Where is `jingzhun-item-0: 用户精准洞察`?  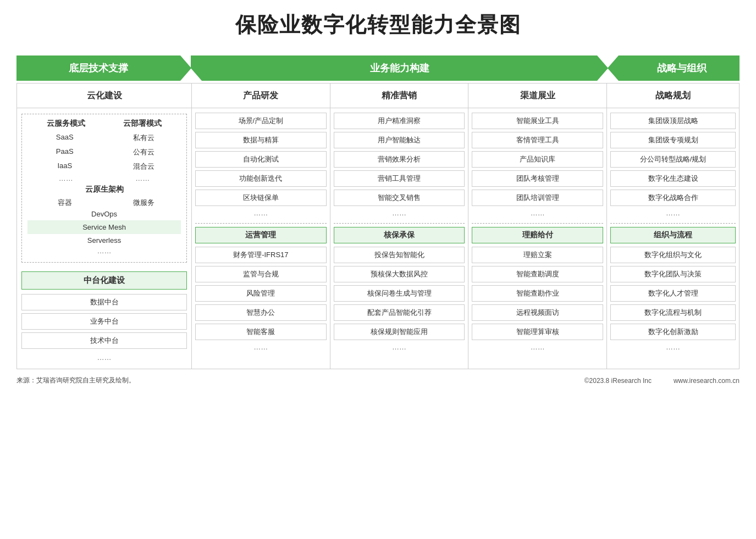 jingzhun-item-0: 用户精准洞察 is located at coordinates (399, 121).